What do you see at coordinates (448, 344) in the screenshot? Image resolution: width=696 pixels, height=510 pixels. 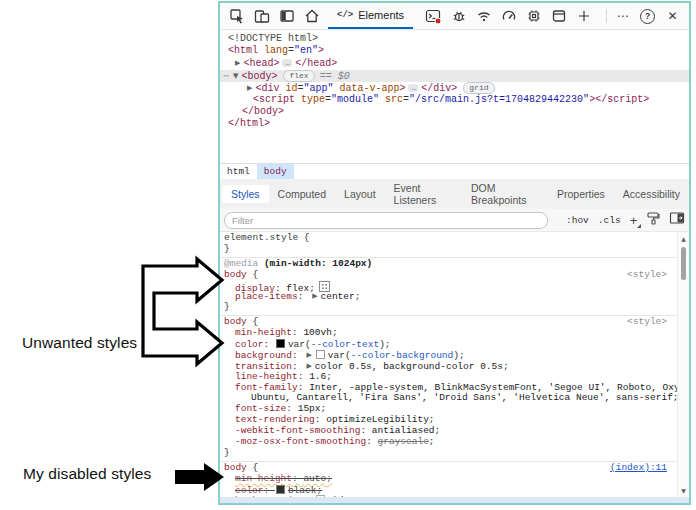 I see `css-line: color: var(--color-text);` at bounding box center [448, 344].